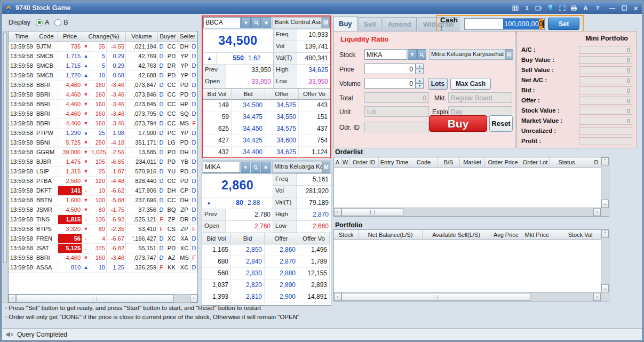 This screenshot has width=644, height=342. What do you see at coordinates (103, 153) in the screenshot?
I see `trade-row: 13:59:58GGRM39,000▼1,025-2.5613,585DPDDH…` at bounding box center [103, 153].